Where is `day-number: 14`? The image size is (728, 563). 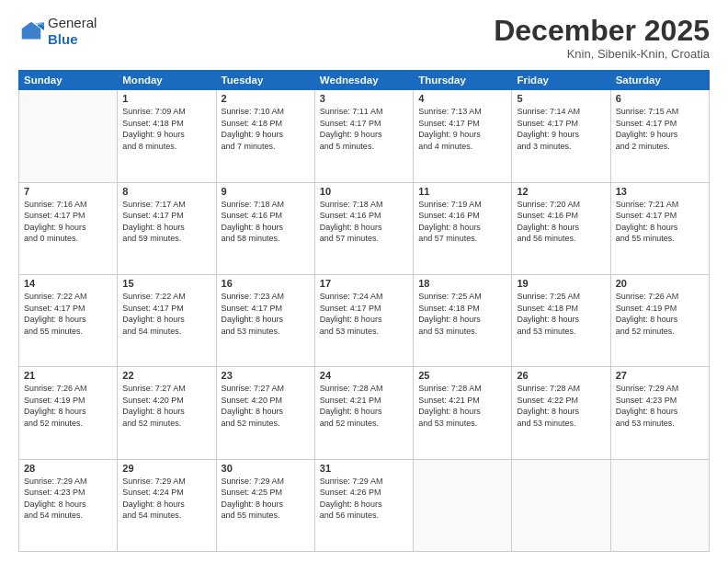
day-number: 14 is located at coordinates (68, 283).